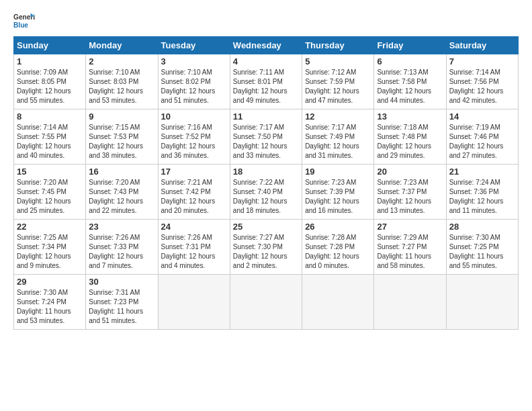 The width and height of the screenshot is (532, 411). Describe the element at coordinates (338, 227) in the screenshot. I see `day-number: 26` at that location.